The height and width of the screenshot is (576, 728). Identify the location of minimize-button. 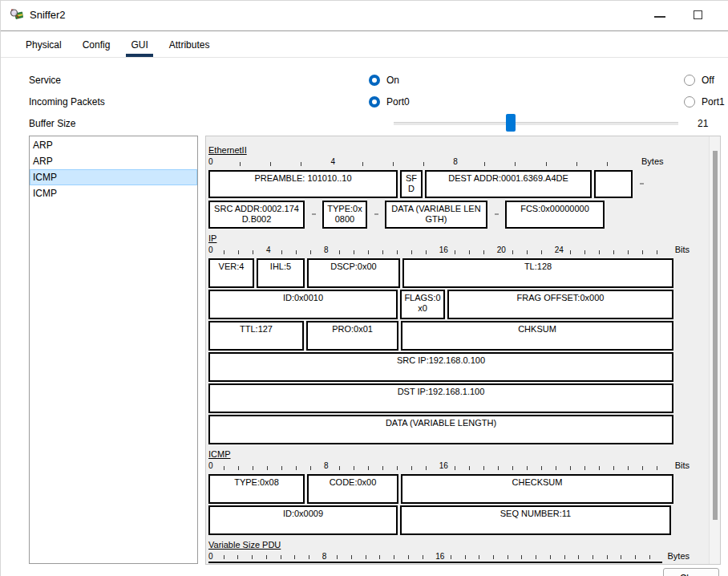
(660, 17).